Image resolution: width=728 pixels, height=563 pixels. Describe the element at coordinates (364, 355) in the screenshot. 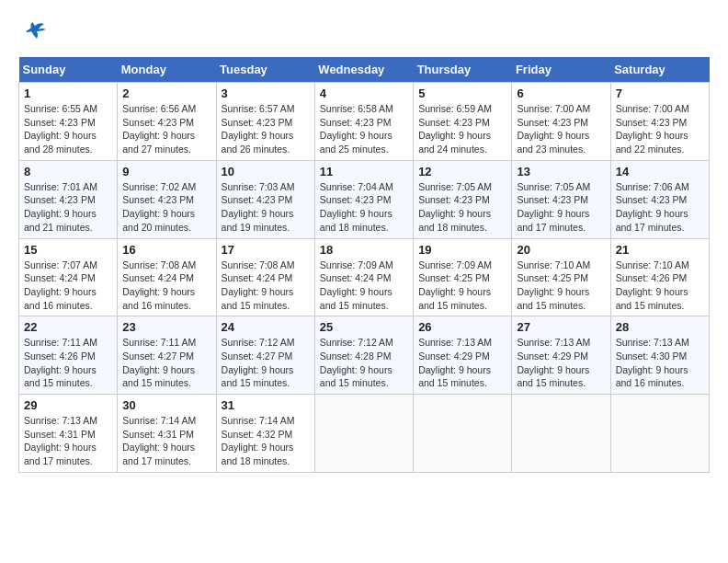

I see `calendar-week-row: 22Sunrise: 7:11 AM Sunset: 4:26 PM Dayli…` at that location.